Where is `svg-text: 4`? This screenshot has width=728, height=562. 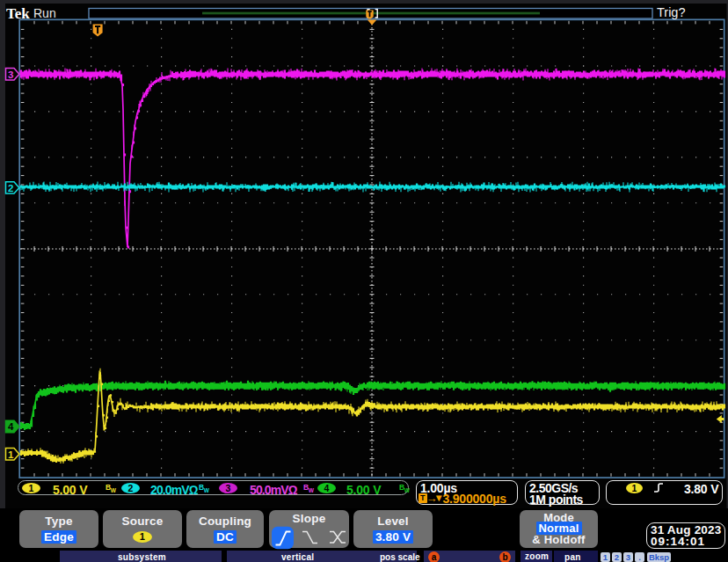
svg-text: 4 is located at coordinates (11, 427).